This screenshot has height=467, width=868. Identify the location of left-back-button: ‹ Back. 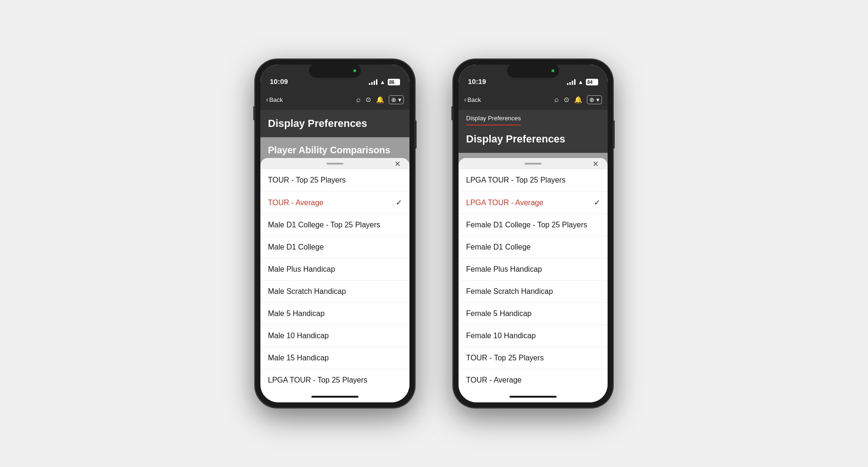
(275, 100).